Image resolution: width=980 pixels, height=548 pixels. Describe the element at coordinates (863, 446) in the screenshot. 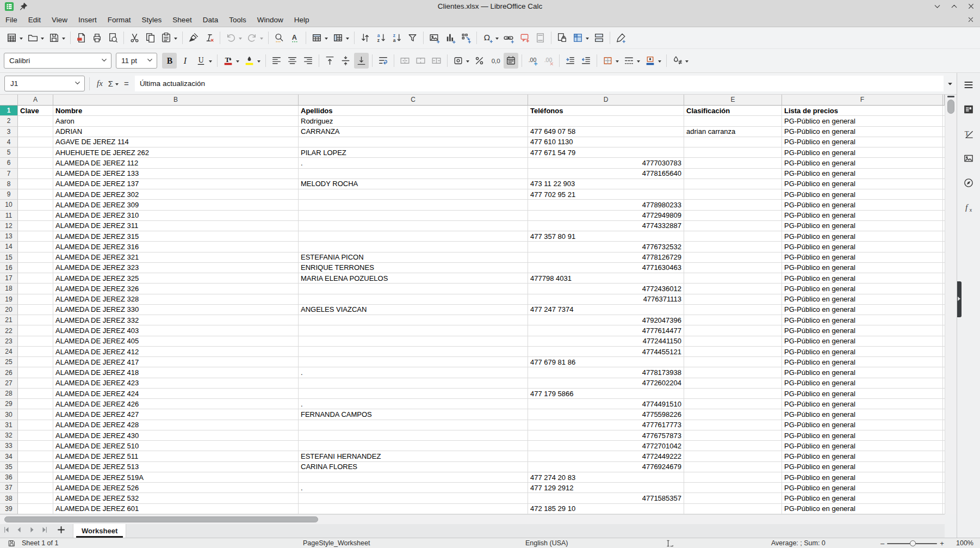

I see `cell-F33: PG-Público en general` at that location.